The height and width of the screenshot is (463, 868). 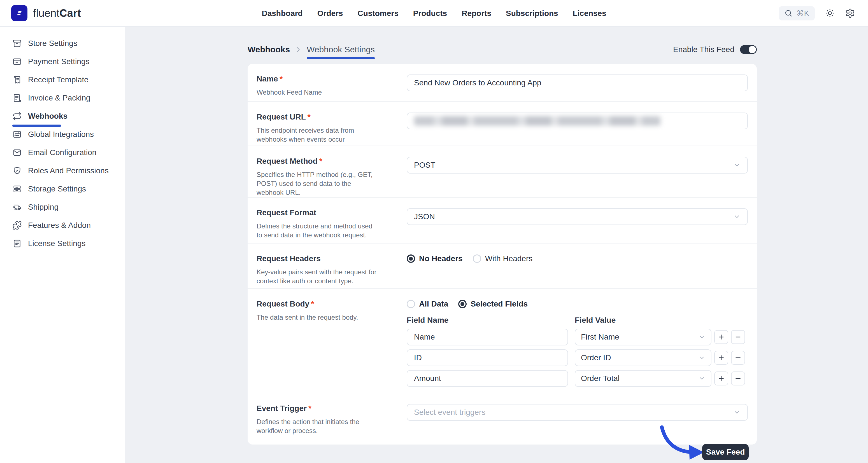 I want to click on sidebar-item-invoice-packing: Invoice & Packing, so click(x=62, y=98).